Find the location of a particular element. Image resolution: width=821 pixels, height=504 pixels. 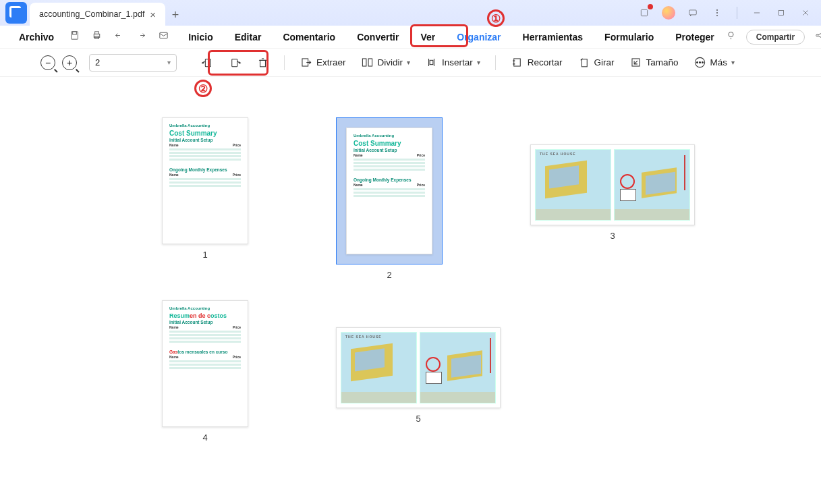

maximize-icon is located at coordinates (781, 13).